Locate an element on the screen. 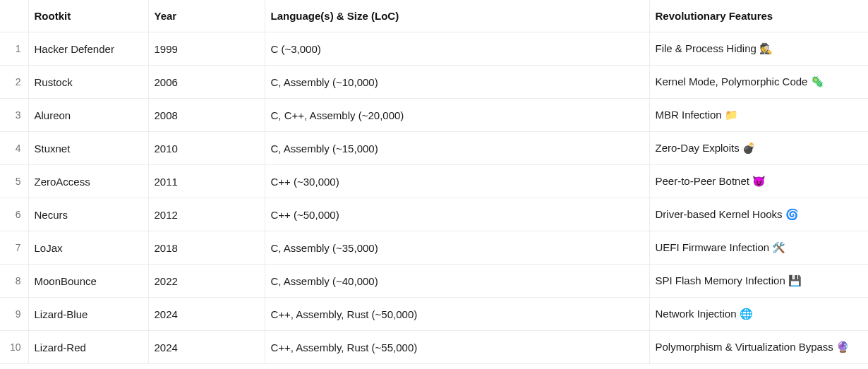  cell-lang: C++ (~30,000) is located at coordinates (457, 182).